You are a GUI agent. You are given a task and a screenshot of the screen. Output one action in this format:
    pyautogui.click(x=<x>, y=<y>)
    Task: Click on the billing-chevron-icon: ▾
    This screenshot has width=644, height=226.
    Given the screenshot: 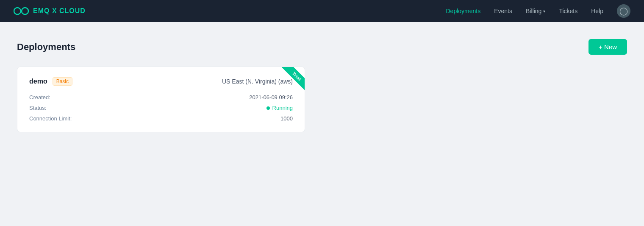 What is the action you would take?
    pyautogui.click(x=544, y=11)
    